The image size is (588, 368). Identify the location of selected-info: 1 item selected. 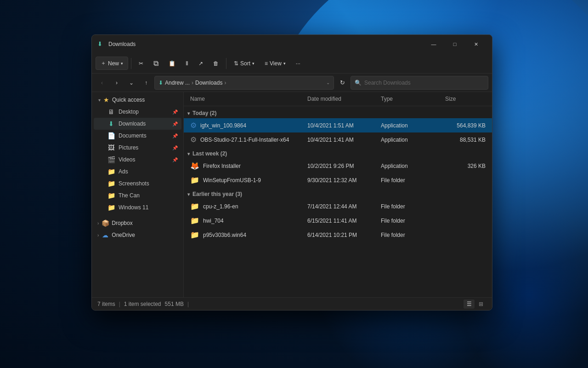
(142, 304).